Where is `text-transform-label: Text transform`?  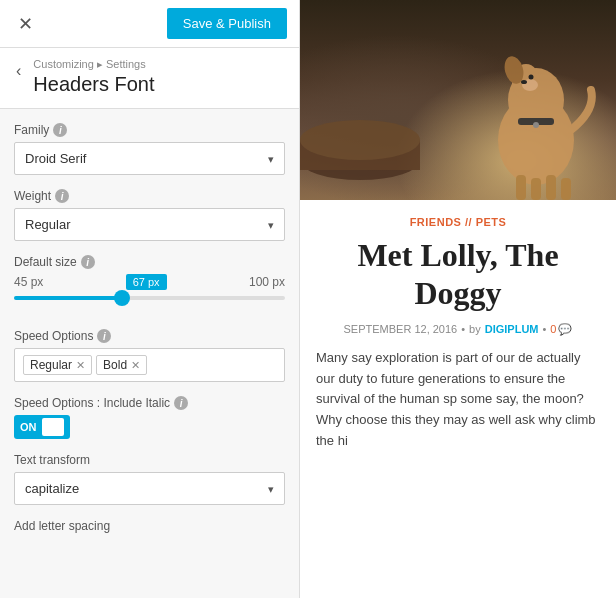
text-transform-label: Text transform is located at coordinates (150, 460).